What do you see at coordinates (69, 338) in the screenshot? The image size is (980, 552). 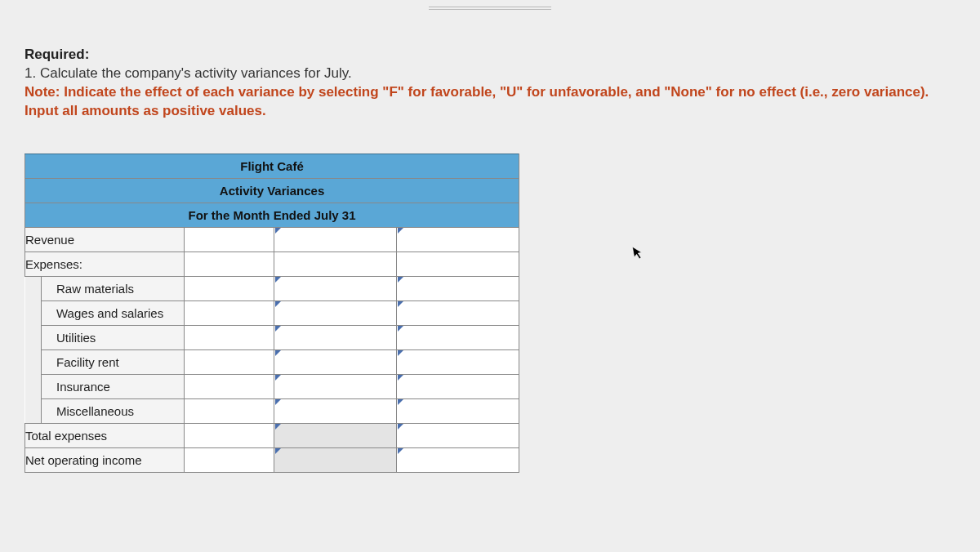 I see `label-utilities: Utilities` at bounding box center [69, 338].